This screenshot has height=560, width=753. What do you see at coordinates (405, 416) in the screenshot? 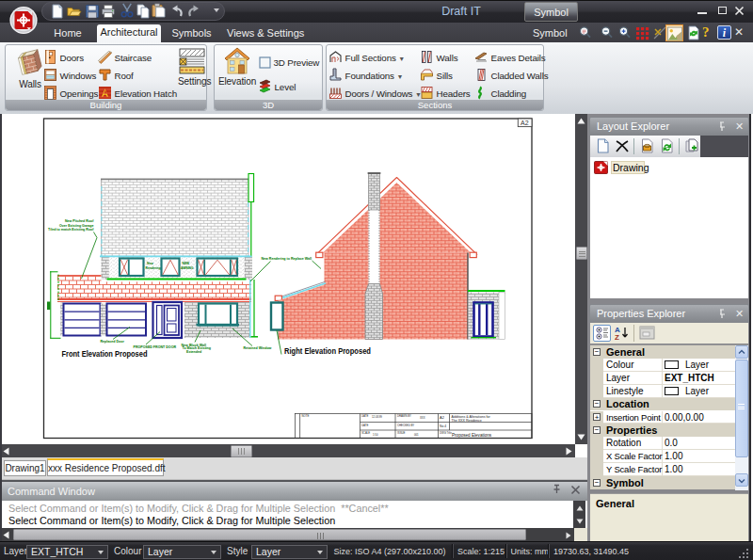
I see `svg-text: DRAWN BY` at bounding box center [405, 416].